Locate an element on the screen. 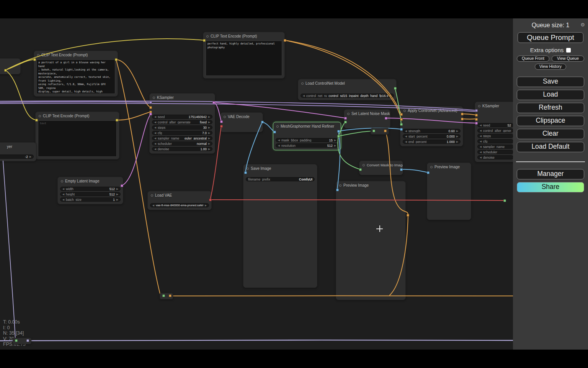 This screenshot has width=588, height=368. widget-sampler-name: ◀sampler_name is located at coordinates (495, 146).